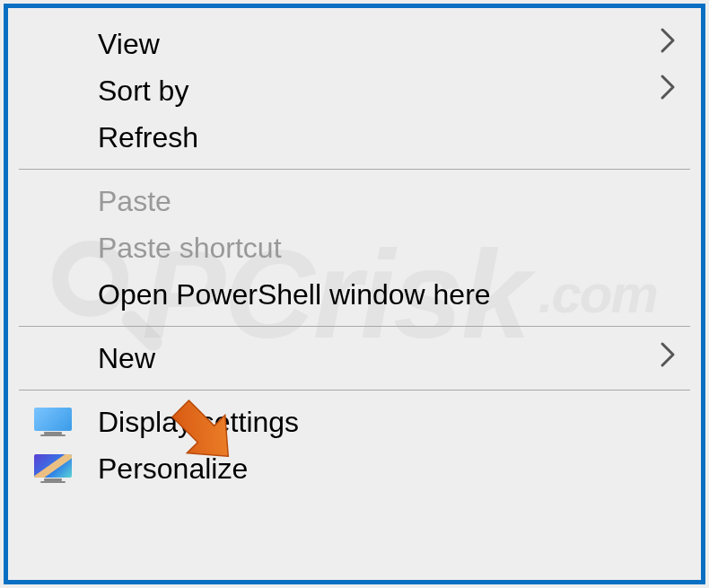 This screenshot has width=709, height=588. I want to click on menu-label: Paste, so click(387, 201).